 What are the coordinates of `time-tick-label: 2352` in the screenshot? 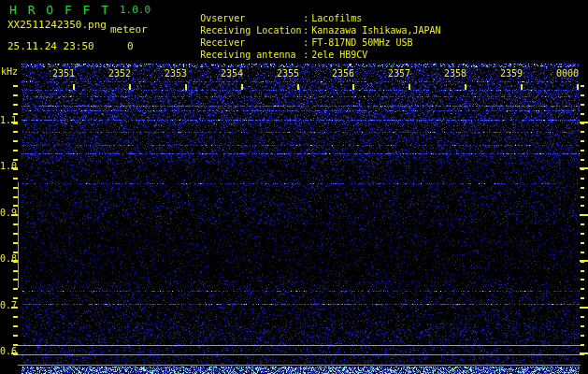 It's located at (120, 74).